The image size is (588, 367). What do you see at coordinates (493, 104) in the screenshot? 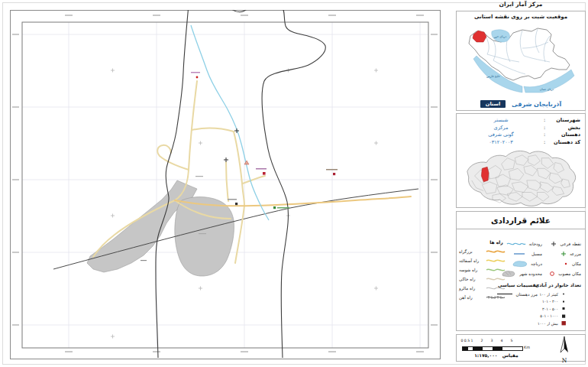
I see `province-chip: استان` at bounding box center [493, 104].